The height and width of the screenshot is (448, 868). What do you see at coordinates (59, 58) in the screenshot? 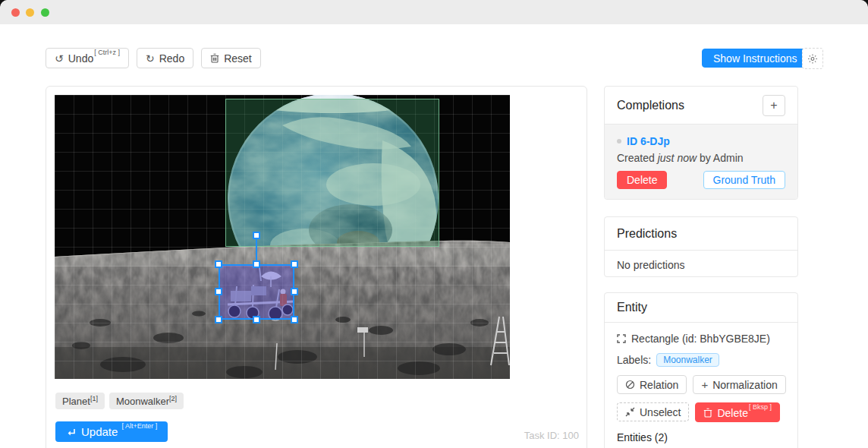
I see `undo-icon: ↺` at bounding box center [59, 58].